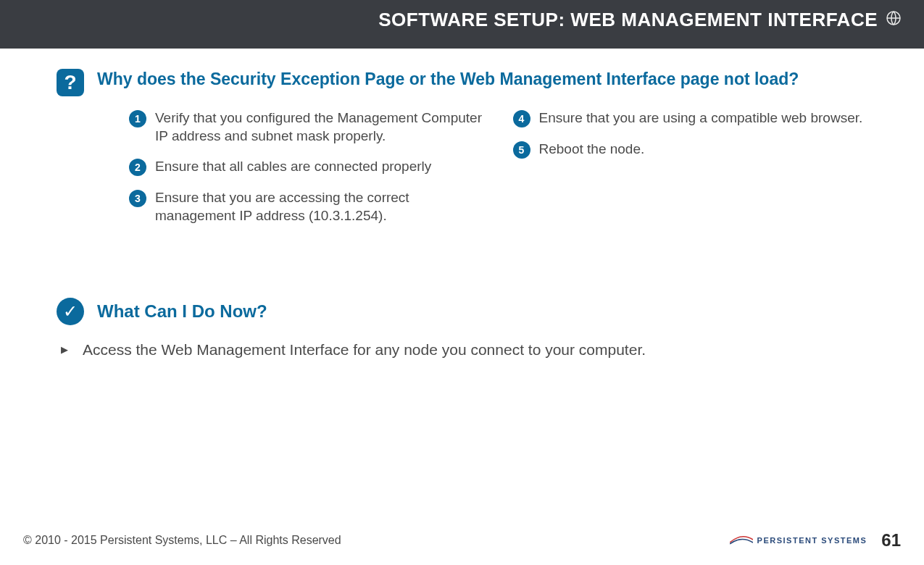 This screenshot has width=924, height=565. I want to click on logo-text: PERSISTENT SYSTEMS, so click(812, 540).